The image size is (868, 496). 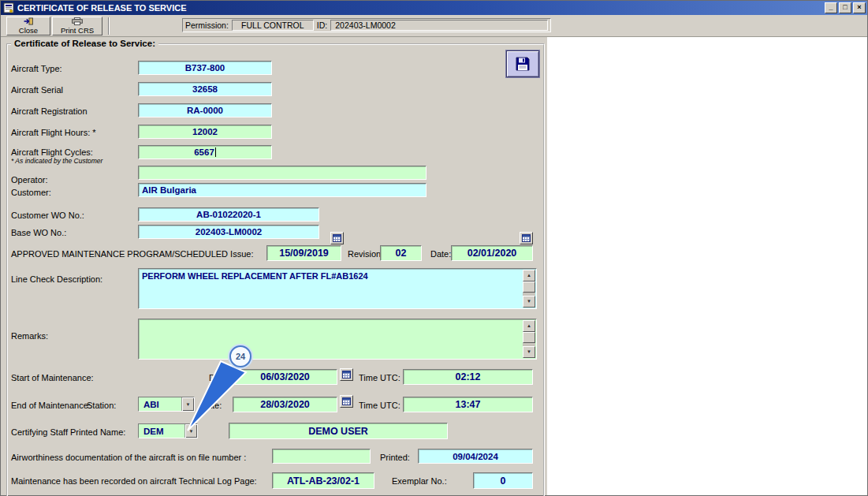 I want to click on close-window-button: ×, so click(x=859, y=8).